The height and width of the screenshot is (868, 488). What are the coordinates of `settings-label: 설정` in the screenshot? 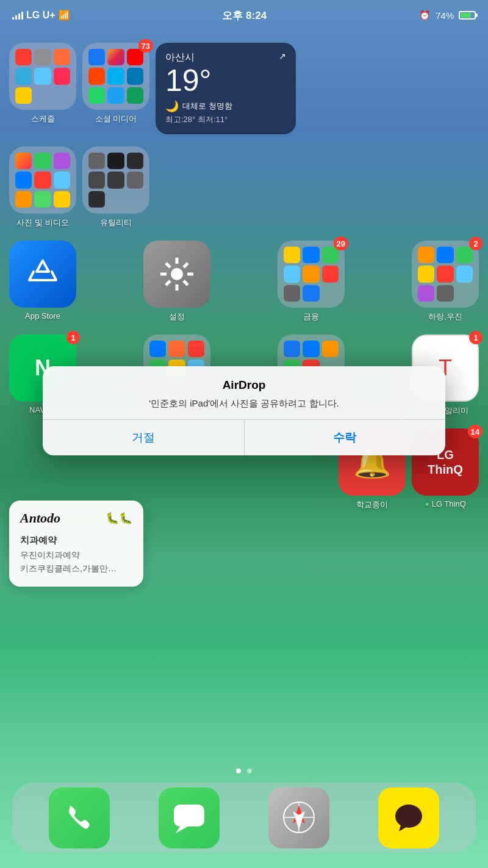 It's located at (177, 317).